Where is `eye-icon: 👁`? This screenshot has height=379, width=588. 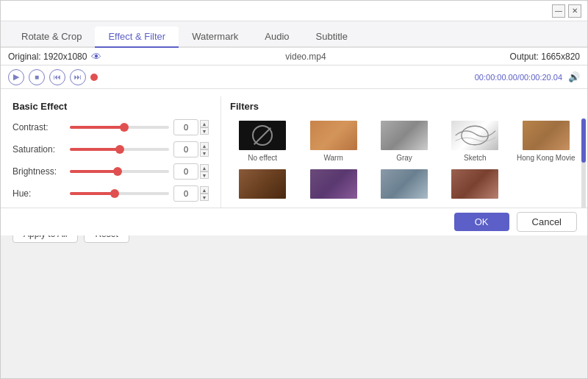 eye-icon: 👁 is located at coordinates (96, 57).